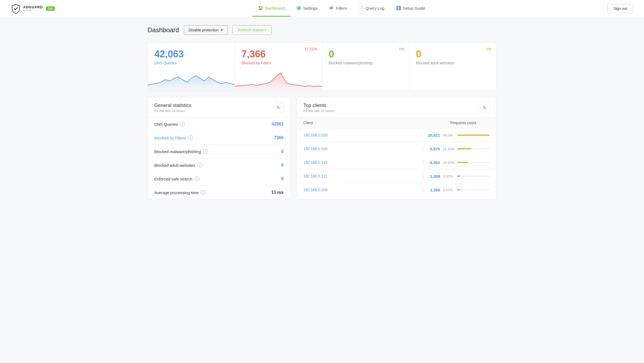 The width and height of the screenshot is (644, 363). I want to click on client-right-3: ⋮ 1,398 3.32%, so click(455, 176).